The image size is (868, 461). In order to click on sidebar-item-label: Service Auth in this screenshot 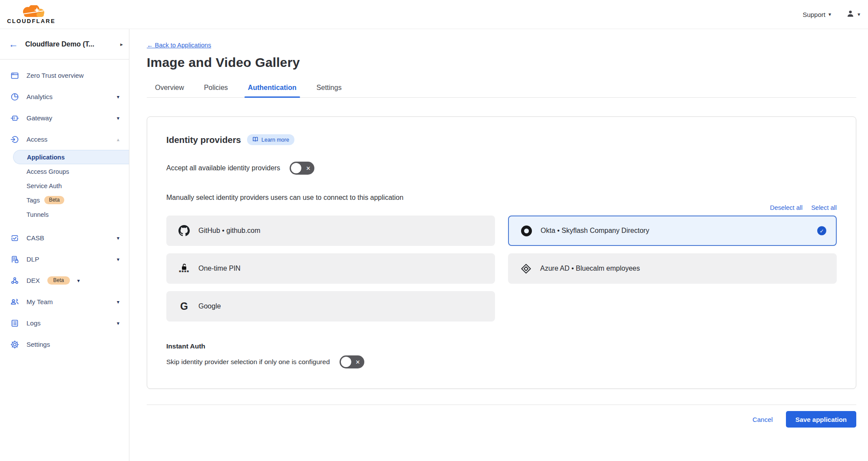, I will do `click(44, 186)`.